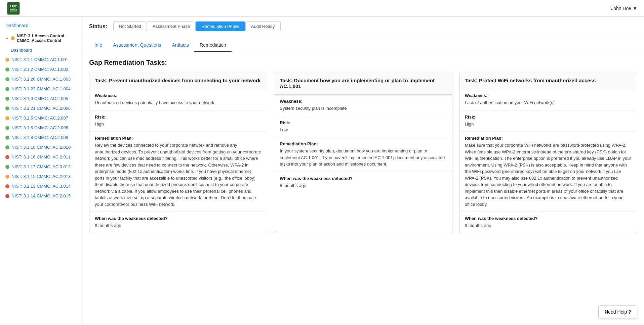  What do you see at coordinates (41, 147) in the screenshot?
I see `sidebar-item-label: NIST: 3.1.10 CMMC: AC.2.010` at bounding box center [41, 147].